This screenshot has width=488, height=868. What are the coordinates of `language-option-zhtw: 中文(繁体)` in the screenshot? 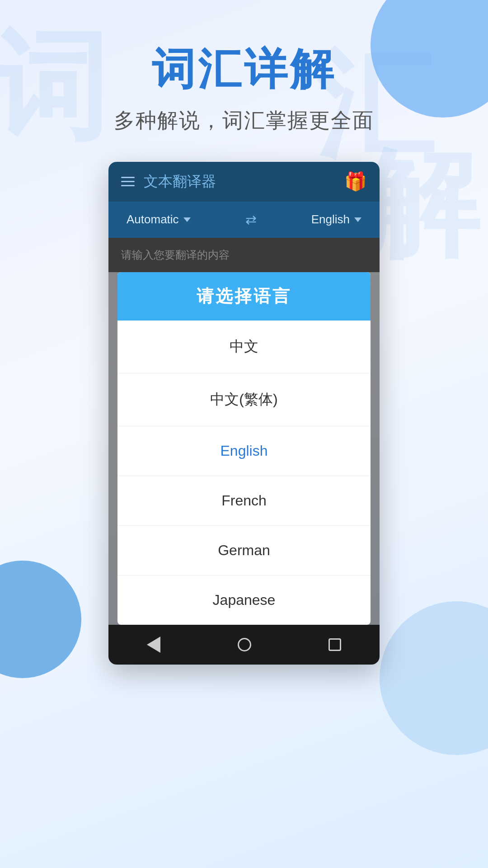 It's located at (244, 400).